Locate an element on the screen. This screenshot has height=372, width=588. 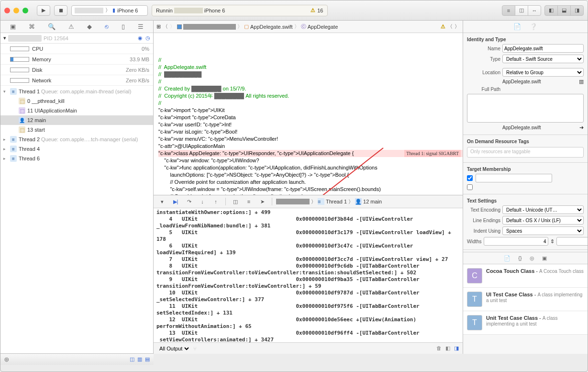
file-inspector-icon: 📄 is located at coordinates (517, 27).